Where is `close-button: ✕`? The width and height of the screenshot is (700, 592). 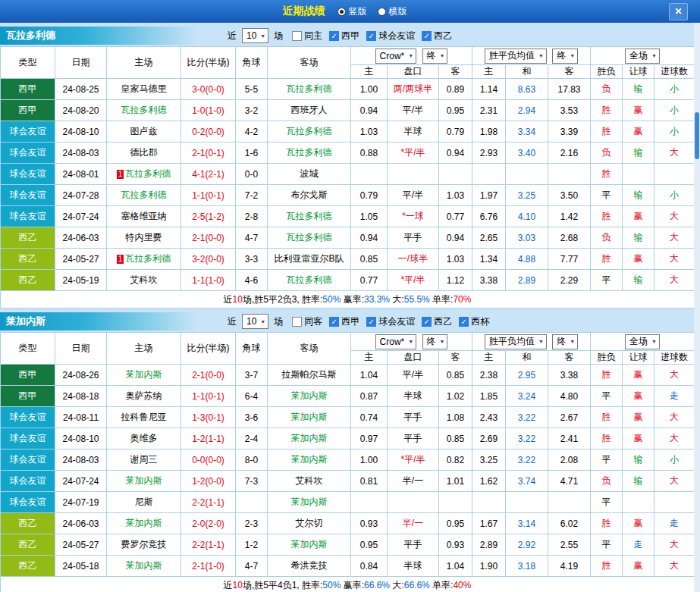
close-button: ✕ is located at coordinates (678, 12).